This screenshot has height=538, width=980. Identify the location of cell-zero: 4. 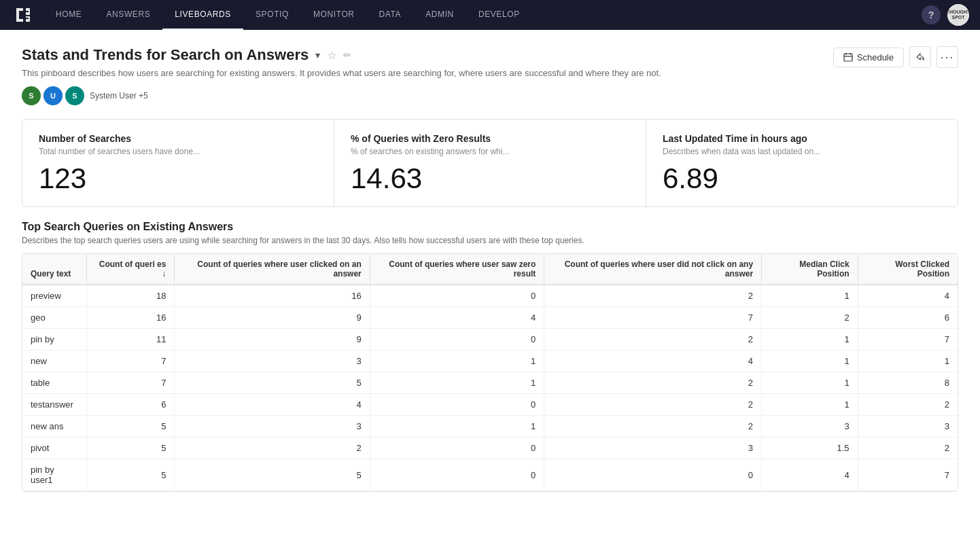
(457, 318).